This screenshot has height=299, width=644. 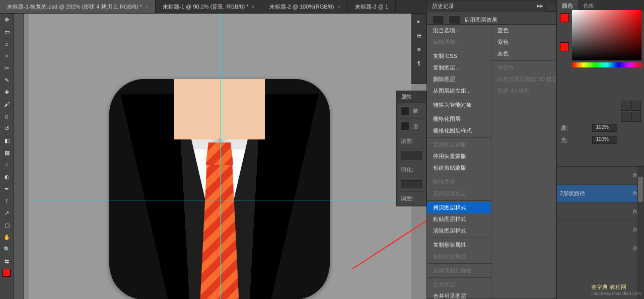 What do you see at coordinates (7, 273) in the screenshot?
I see `foreground-color-icon` at bounding box center [7, 273].